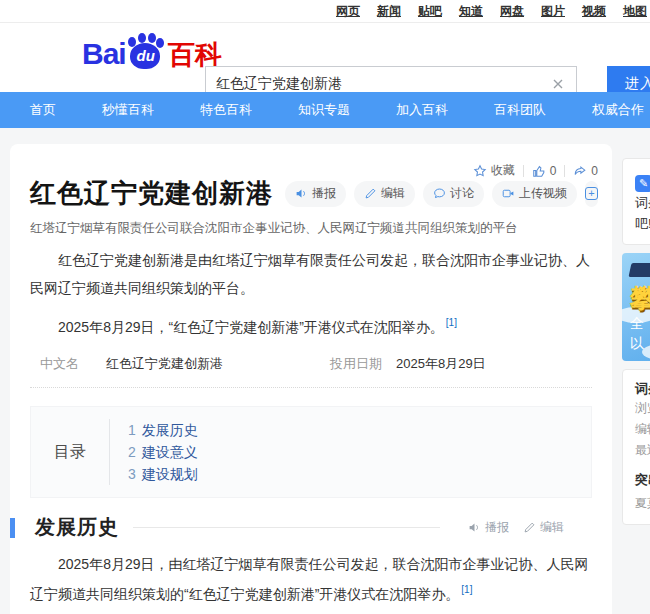 The image size is (650, 614). Describe the element at coordinates (637, 344) in the screenshot. I see `banner-text: 以` at that location.